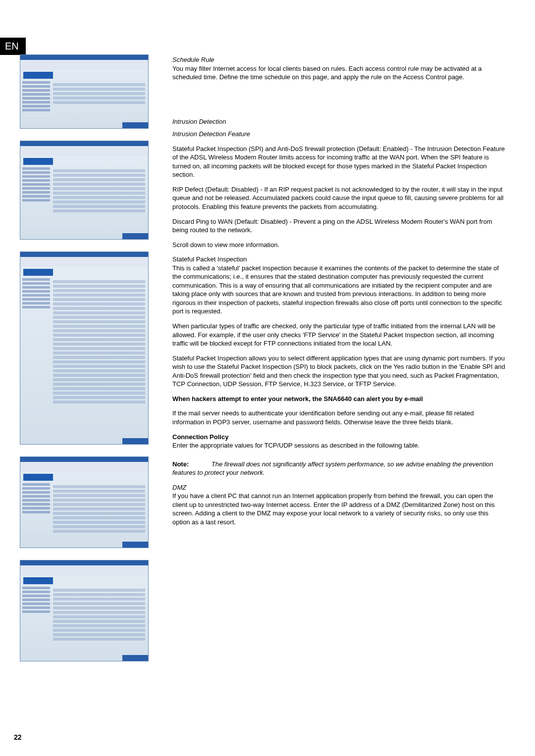 This screenshot has width=535, height=756. I want to click on paragraph-spi-explain: This is called a 'stateful' packet inspe…, so click(339, 290).